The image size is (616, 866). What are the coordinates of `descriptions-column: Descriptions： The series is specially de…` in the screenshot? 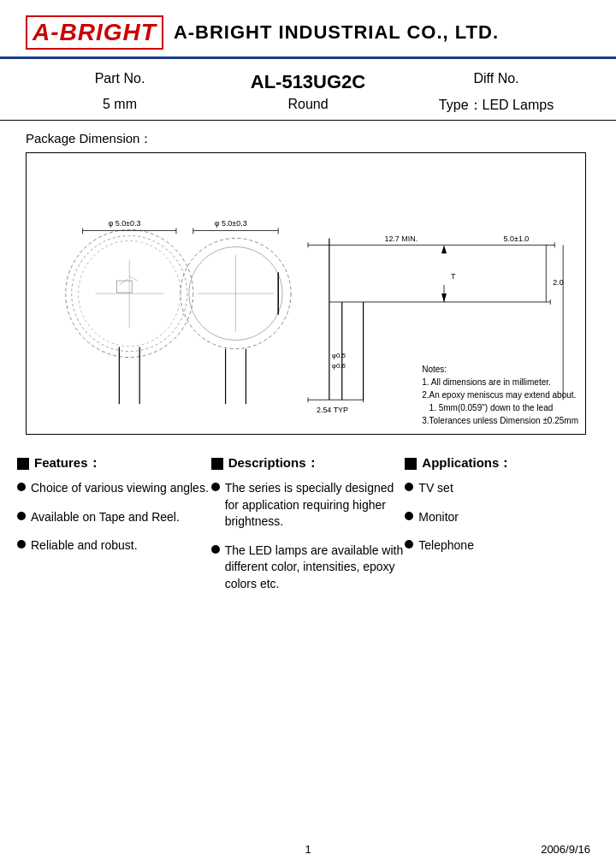 It's located at (308, 531).